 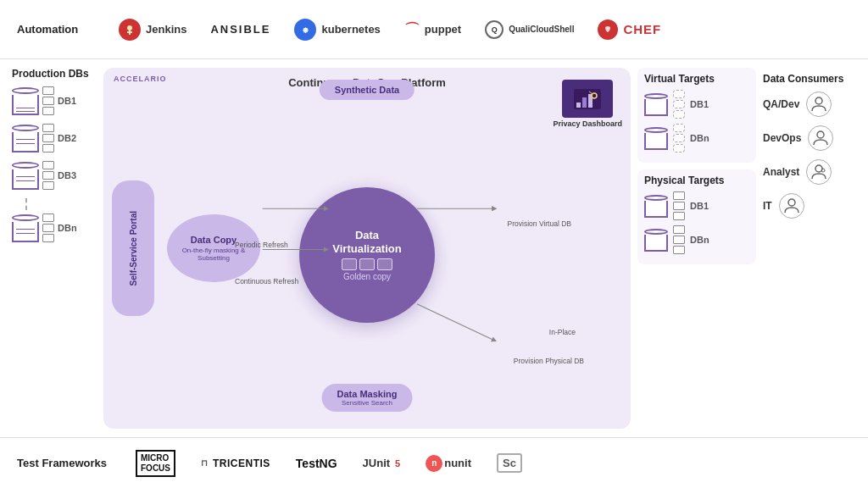 What do you see at coordinates (810, 206) in the screenshot?
I see `consumer-it: IT` at bounding box center [810, 206].